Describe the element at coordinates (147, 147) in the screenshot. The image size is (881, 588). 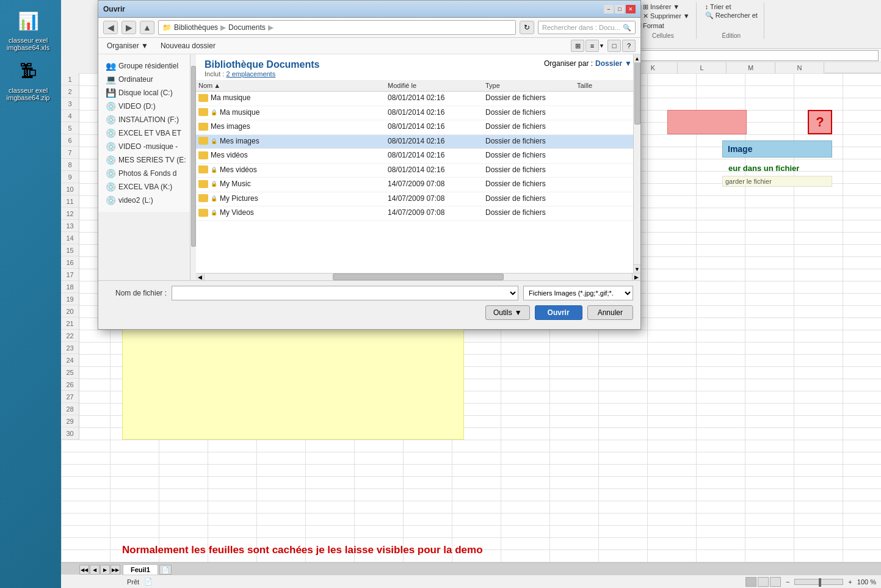
I see `nav-item-video-musique: 💿 VIDEO -musique -` at that location.